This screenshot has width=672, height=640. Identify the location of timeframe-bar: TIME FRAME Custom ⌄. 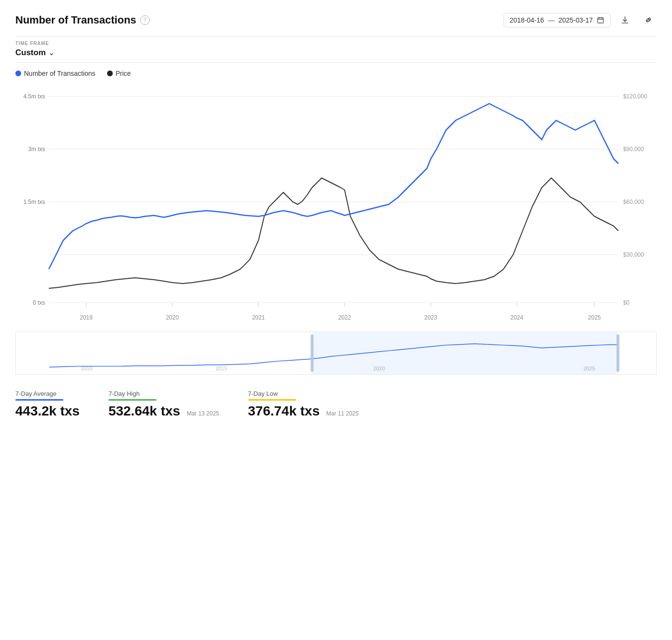
(336, 50).